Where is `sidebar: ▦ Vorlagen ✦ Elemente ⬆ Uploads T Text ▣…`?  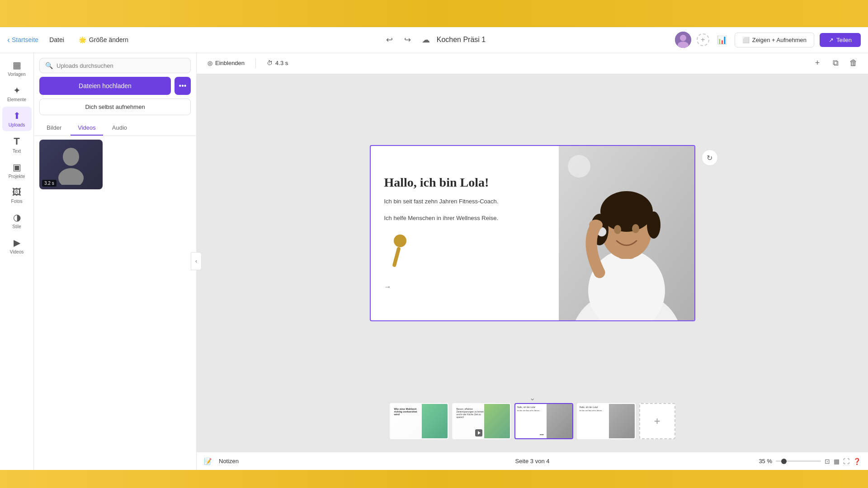 sidebar: ▦ Vorlagen ✦ Elemente ⬆ Uploads T Text ▣… is located at coordinates (17, 261).